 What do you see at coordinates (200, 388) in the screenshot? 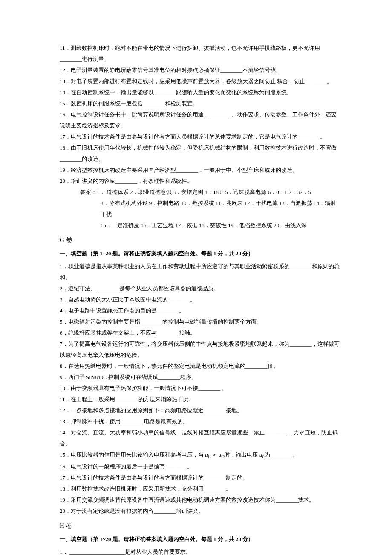
I see `g-q10: 10．由于变频器具有电子热保护功能，一般情况下可不接________ 。` at bounding box center [200, 388].